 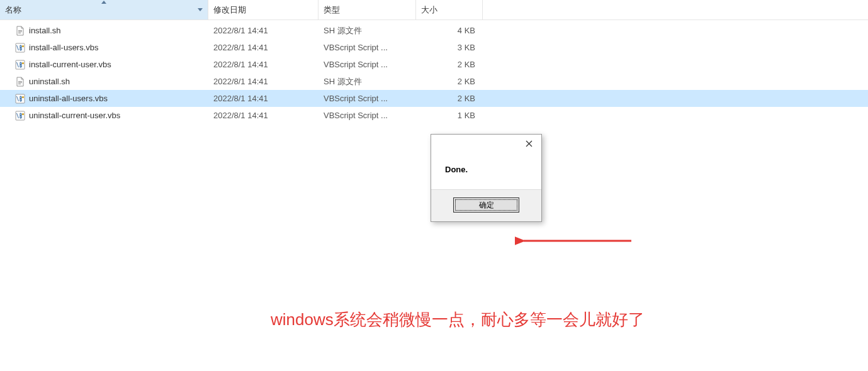 I want to click on file-name-cell: install.sh, so click(x=104, y=31).